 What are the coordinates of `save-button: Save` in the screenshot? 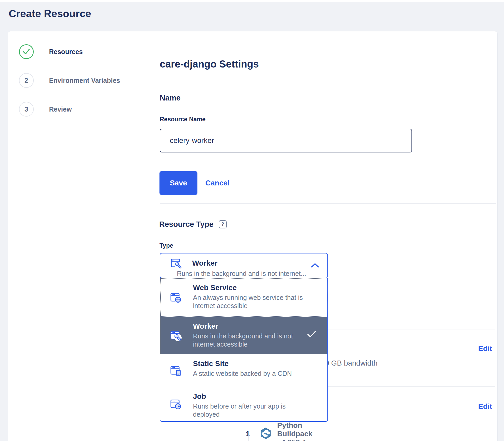 It's located at (178, 183).